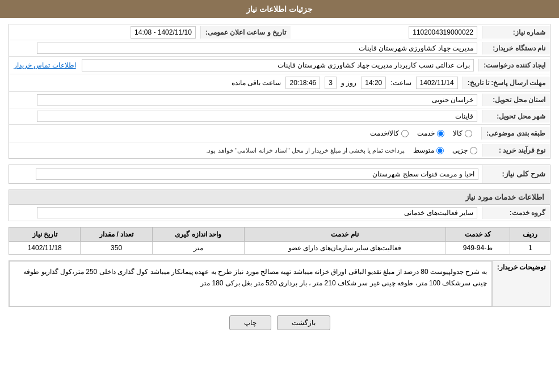 The image size is (559, 392). I want to click on need-number-value: 1102004319000022, so click(386, 32).